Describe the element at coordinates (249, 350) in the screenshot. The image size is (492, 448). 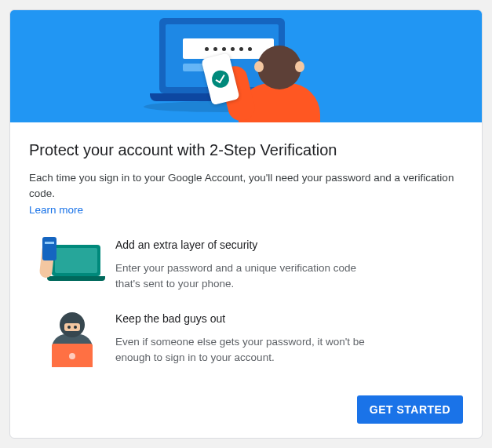
I see `feature-desc: Even if someone else gets your password,…` at that location.